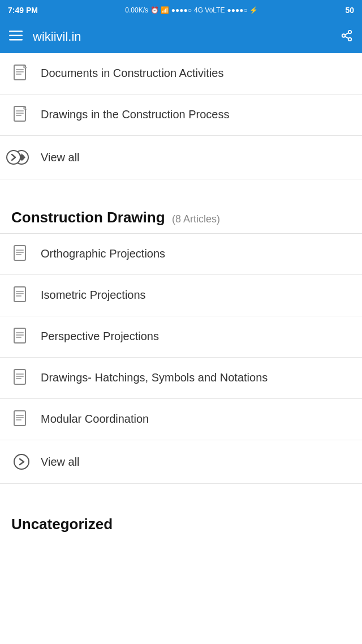 The height and width of the screenshot is (644, 362). I want to click on view-all-text-2: View all, so click(60, 462).